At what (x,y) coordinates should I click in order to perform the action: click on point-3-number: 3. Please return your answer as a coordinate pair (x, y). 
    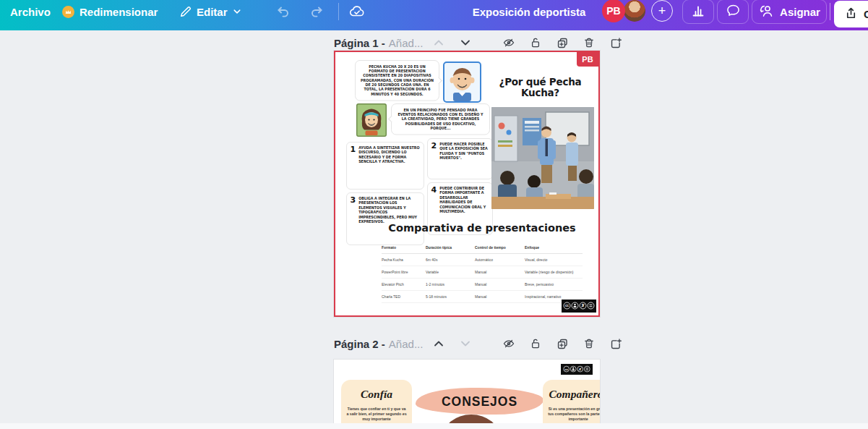
    Looking at the image, I should click on (353, 218).